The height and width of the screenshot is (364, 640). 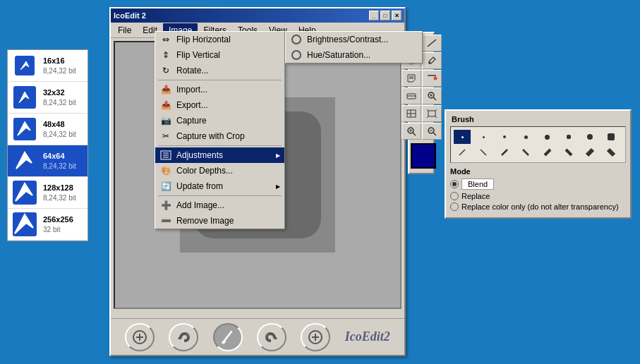 What do you see at coordinates (432, 43) in the screenshot?
I see `line-tool` at bounding box center [432, 43].